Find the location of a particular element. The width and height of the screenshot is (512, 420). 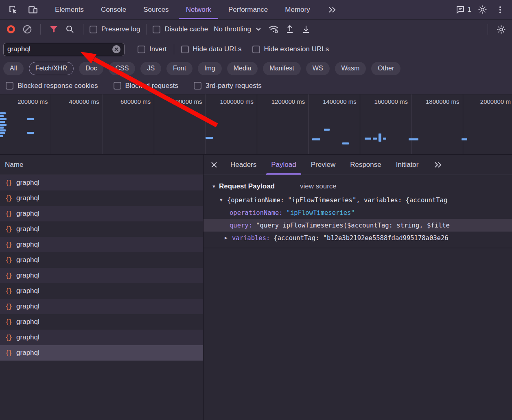

tab-sources: Sources is located at coordinates (156, 10).